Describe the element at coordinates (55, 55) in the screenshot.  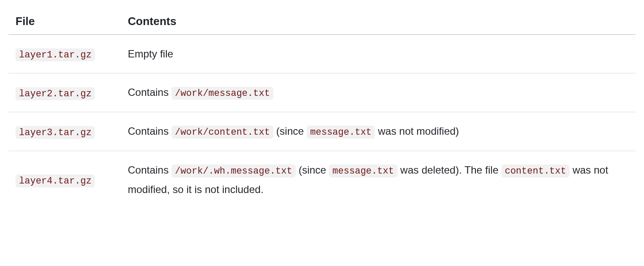
I see `file-name-code: layer1.tar.gz` at that location.